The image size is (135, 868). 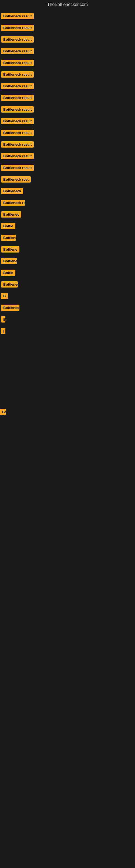 What do you see at coordinates (68, 168) in the screenshot?
I see `bottleneck-item-13: Bottleneck result` at bounding box center [68, 168].